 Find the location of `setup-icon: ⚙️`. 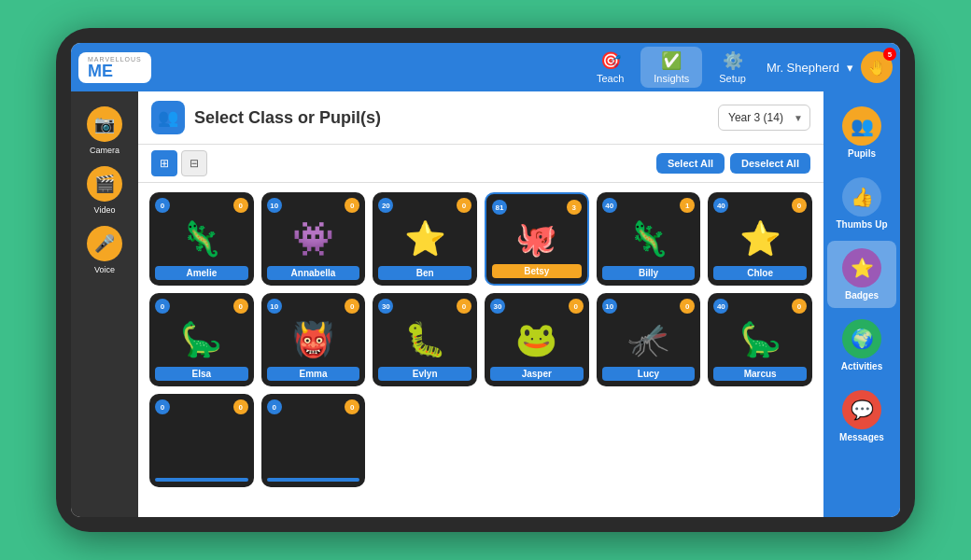

setup-icon: ⚙️ is located at coordinates (733, 61).